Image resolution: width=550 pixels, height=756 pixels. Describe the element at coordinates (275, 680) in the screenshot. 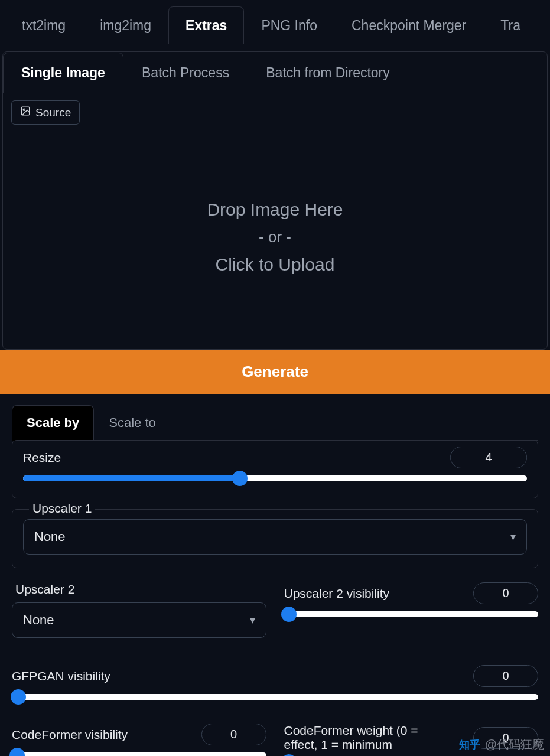

I see `gfpgan-group: GFPGAN visibility` at that location.